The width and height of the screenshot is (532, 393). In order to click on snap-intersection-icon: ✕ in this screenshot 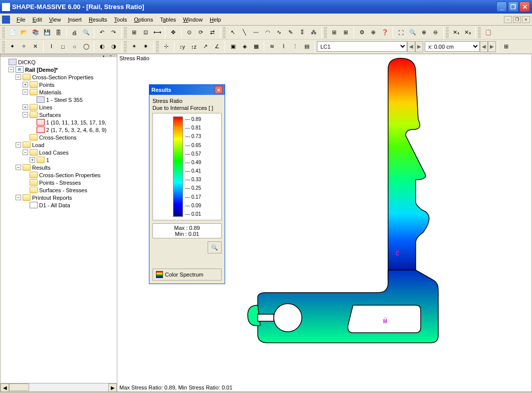, I will do `click(35, 46)`.